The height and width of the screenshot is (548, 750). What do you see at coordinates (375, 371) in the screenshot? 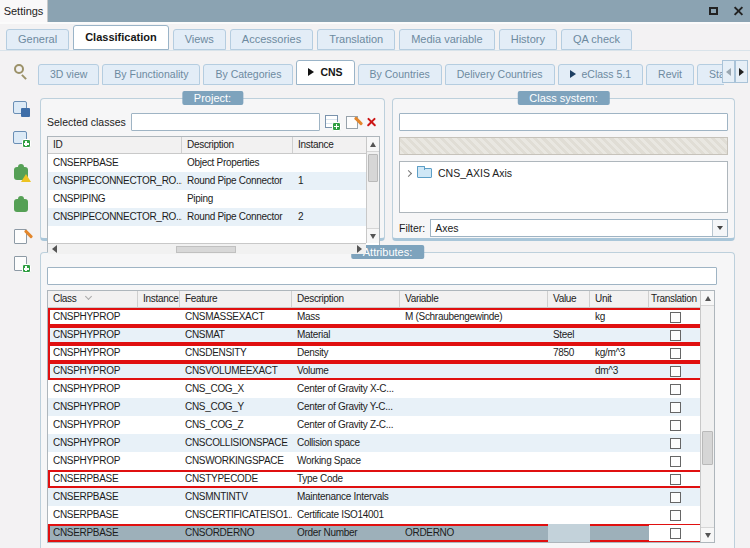
I see `table-row: CNSPHYPROP CNSVOLUMEEXACT Volume dm^3` at bounding box center [375, 371].